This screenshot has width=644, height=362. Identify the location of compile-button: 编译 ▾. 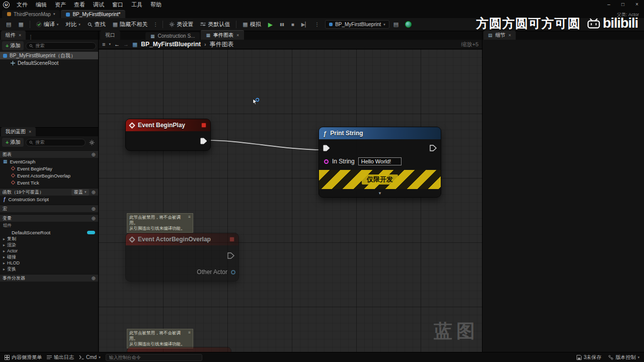
(47, 24).